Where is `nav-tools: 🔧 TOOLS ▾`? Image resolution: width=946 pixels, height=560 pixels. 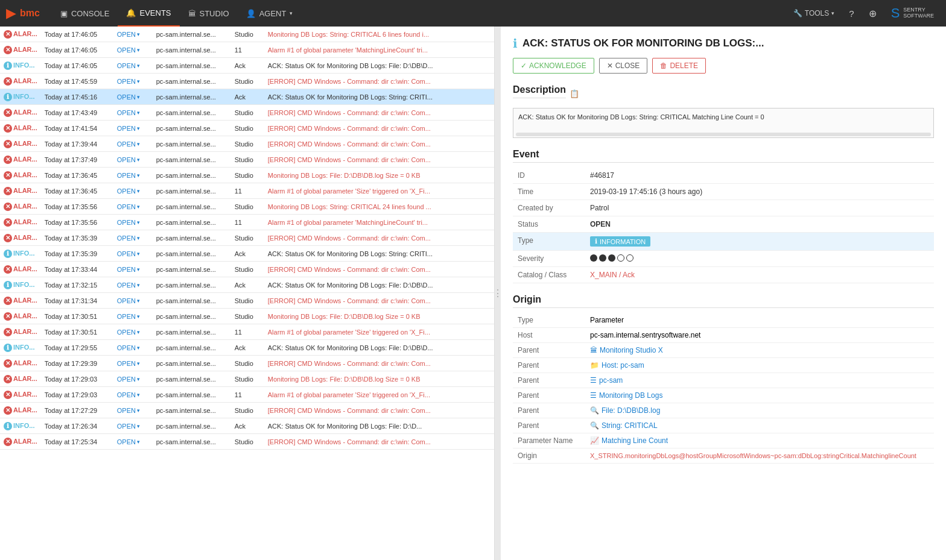 nav-tools: 🔧 TOOLS ▾ is located at coordinates (814, 13).